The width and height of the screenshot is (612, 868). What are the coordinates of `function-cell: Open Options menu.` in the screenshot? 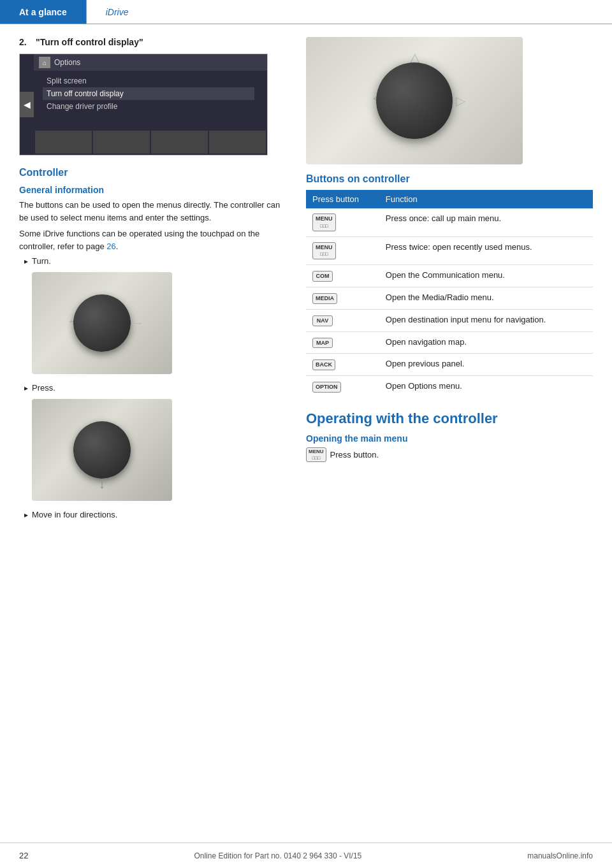 It's located at (486, 387).